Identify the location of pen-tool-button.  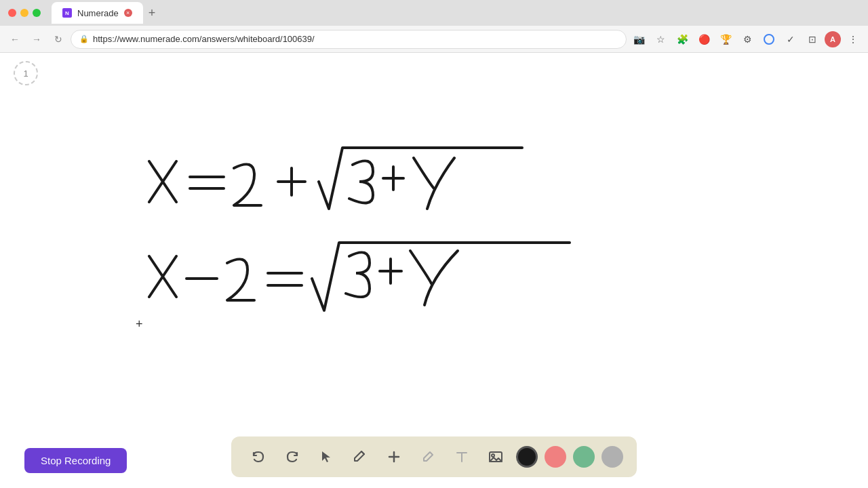
(360, 457).